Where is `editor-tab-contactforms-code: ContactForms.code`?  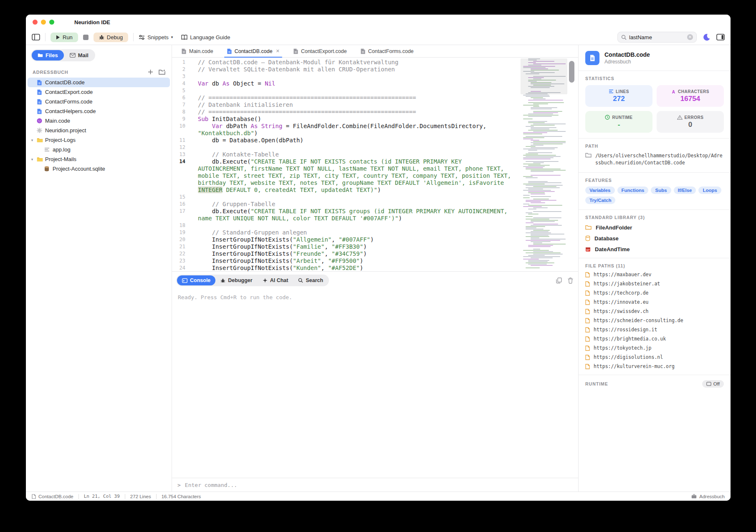
editor-tab-contactforms-code: ContactForms.code is located at coordinates (387, 51).